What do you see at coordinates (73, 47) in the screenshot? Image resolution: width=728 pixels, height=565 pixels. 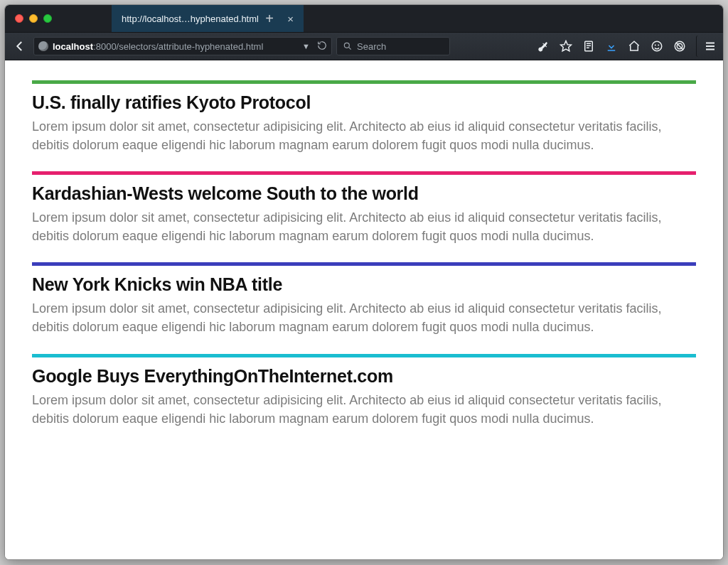 I see `url-host: localhost` at bounding box center [73, 47].